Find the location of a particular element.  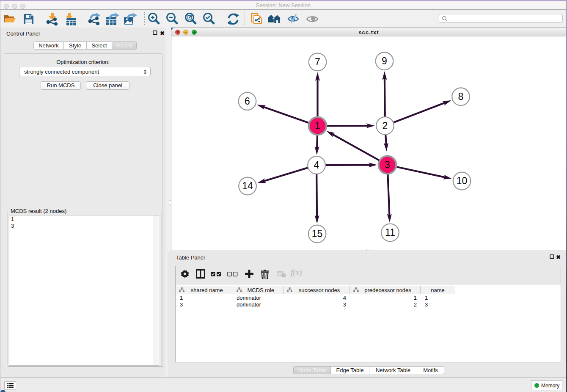

svg-text: 9 is located at coordinates (384, 61).